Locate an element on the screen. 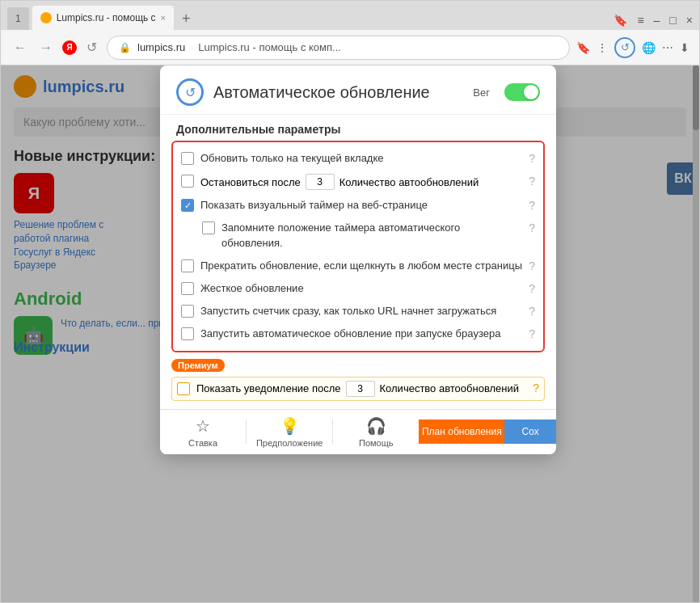  option-inline-2: Остановиться после Количество автообновл… is located at coordinates (361, 182).